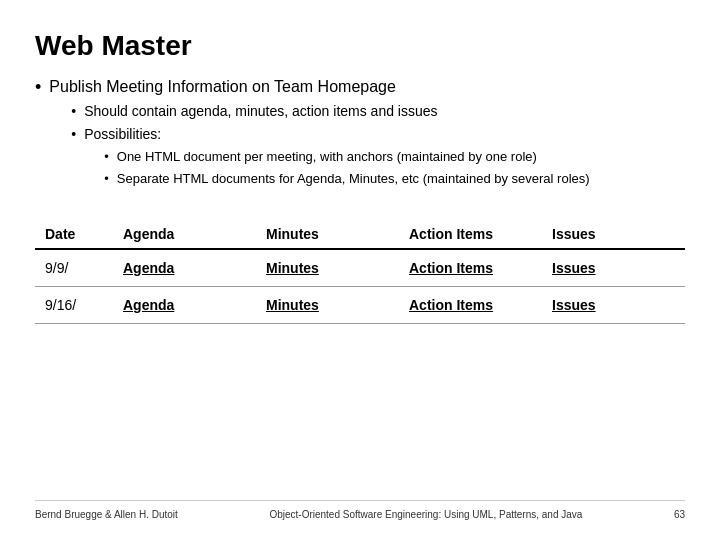  What do you see at coordinates (680, 514) in the screenshot?
I see `footer-page-number: 63` at bounding box center [680, 514].